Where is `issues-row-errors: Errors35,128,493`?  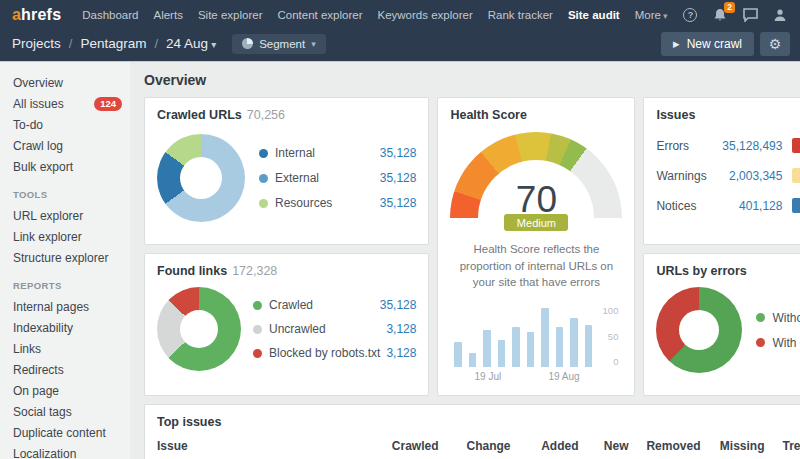 issues-row-errors: Errors35,128,493 is located at coordinates (728, 146).